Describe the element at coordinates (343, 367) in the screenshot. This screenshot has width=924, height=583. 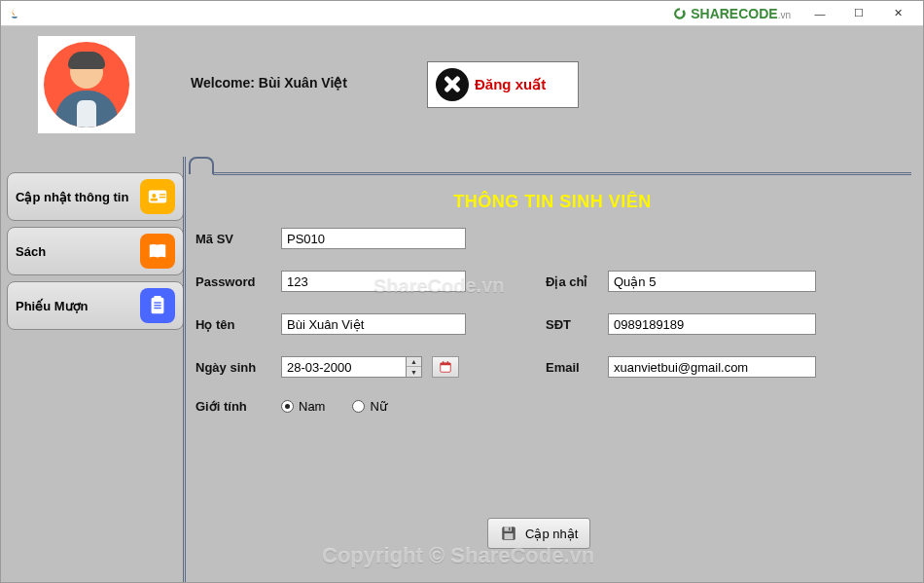
I see `ngaysinh-input` at that location.